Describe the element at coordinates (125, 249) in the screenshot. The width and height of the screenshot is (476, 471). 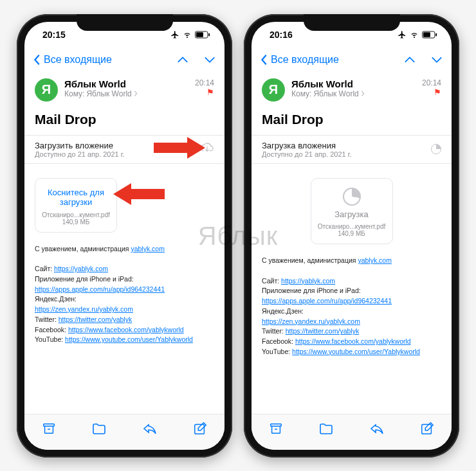
I see `signature-line: С уважением, администрация yablyk.com` at that location.